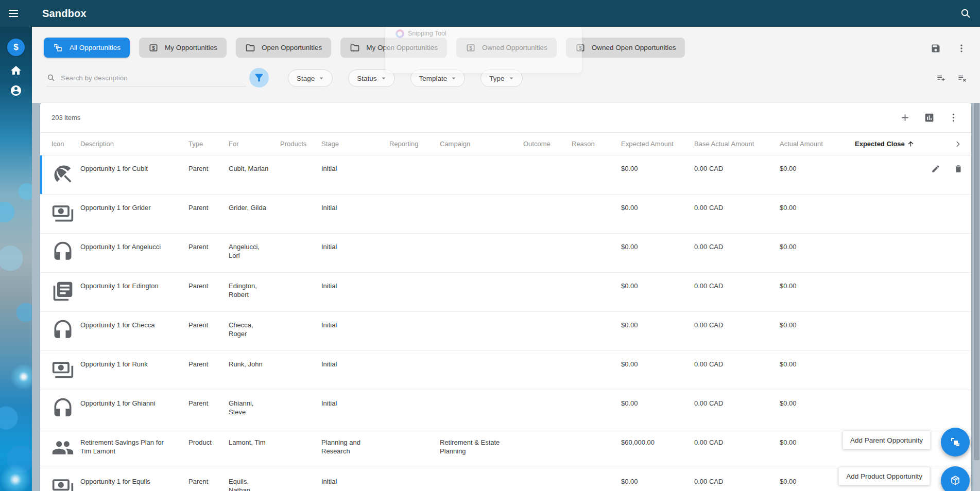 The width and height of the screenshot is (980, 491). Describe the element at coordinates (254, 144) in the screenshot. I see `column-header-for: For` at that location.